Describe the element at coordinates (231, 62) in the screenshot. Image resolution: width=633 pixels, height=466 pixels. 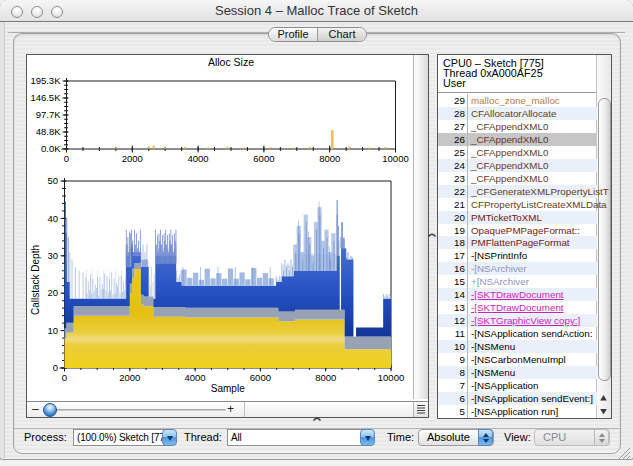
I see `svg-text: Alloc Size` at that location.